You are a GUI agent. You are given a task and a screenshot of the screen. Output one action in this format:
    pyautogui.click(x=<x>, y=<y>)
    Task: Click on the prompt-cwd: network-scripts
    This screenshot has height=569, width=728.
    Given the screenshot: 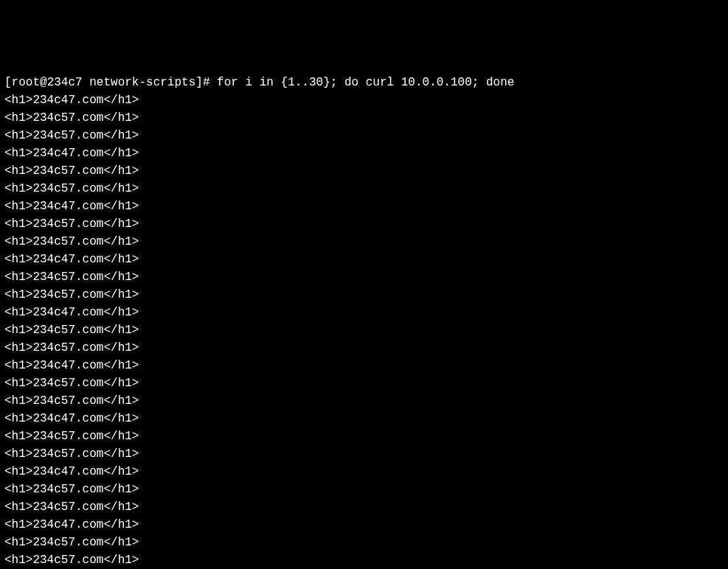 What is the action you would take?
    pyautogui.click(x=142, y=83)
    